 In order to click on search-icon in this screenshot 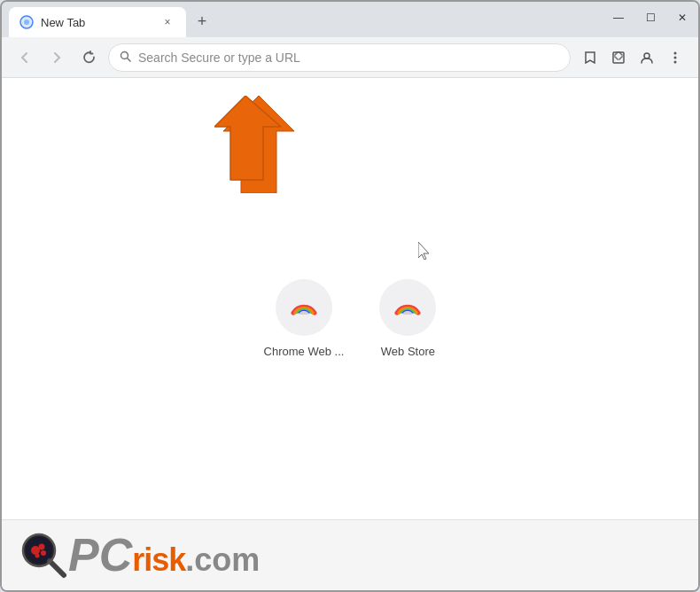, I will do `click(126, 58)`.